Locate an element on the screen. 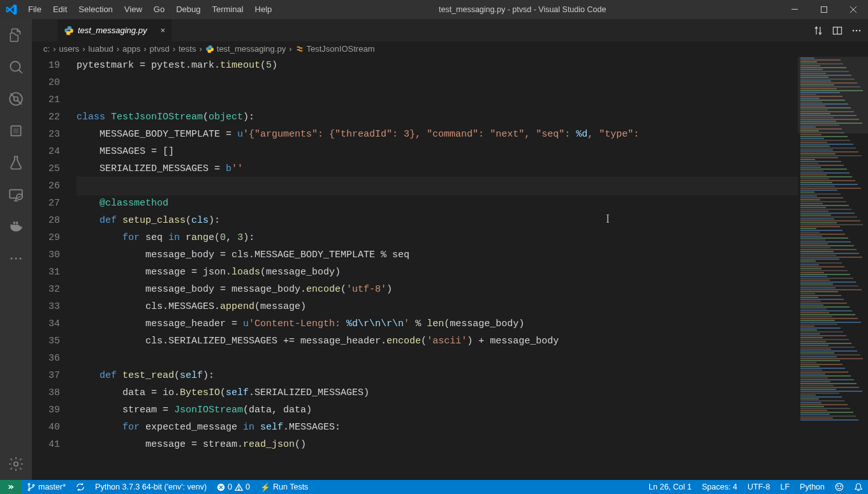  activity-docker is located at coordinates (16, 227).